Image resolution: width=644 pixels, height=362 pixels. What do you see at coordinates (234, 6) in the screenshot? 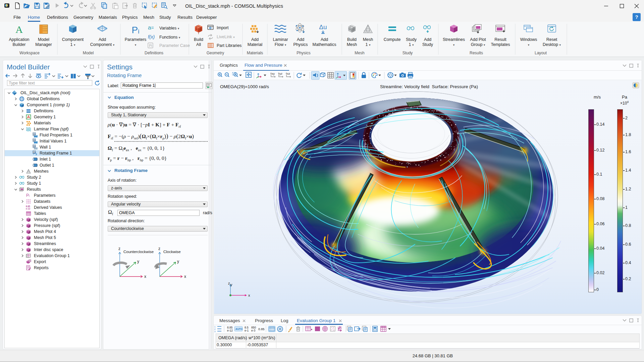
I see `svg-text:OIL_Disc_stack.mph - COMSOL Mu: OIL_Disc_stack.mph - COMSOL Multiphysics` at bounding box center [234, 6].